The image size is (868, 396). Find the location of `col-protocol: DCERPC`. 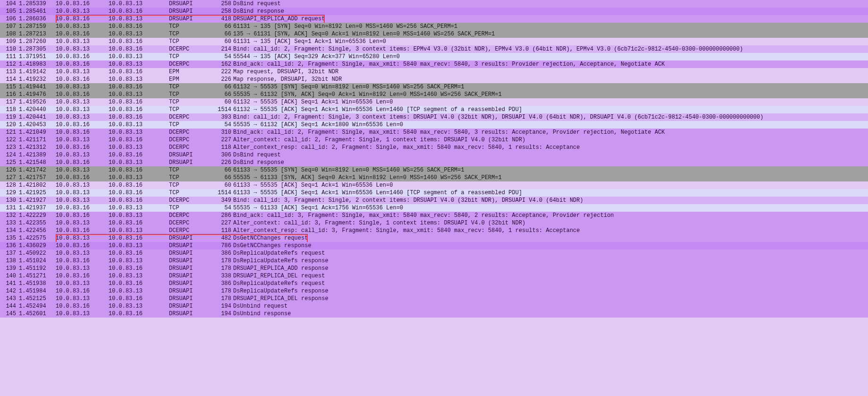

col-protocol: DCERPC is located at coordinates (192, 140).